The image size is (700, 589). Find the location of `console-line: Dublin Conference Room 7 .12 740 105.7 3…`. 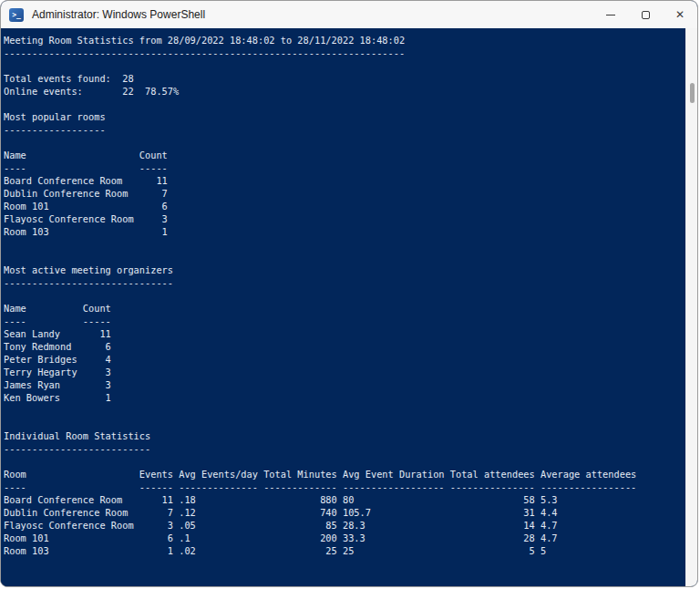

console-line: Dublin Conference Room 7 .12 740 105.7 3… is located at coordinates (345, 512).